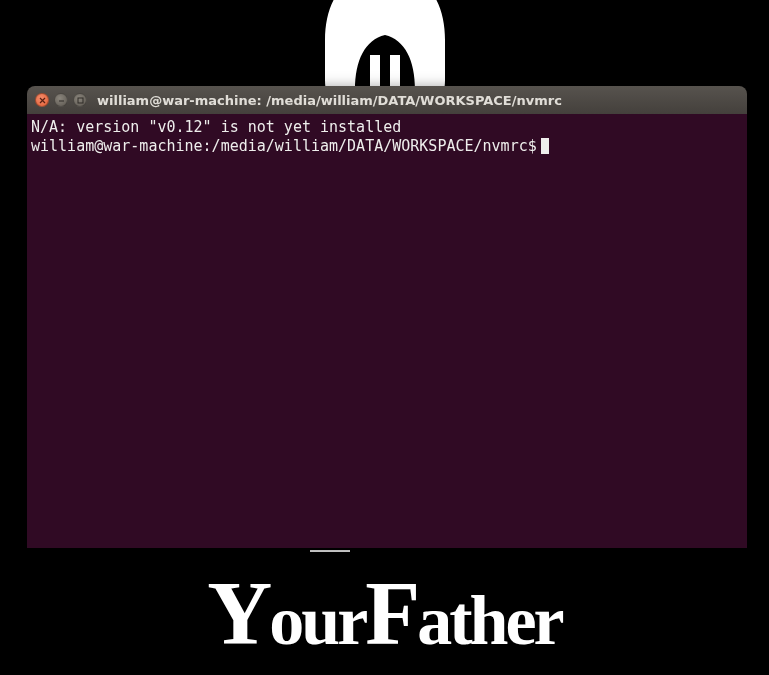 This screenshot has width=769, height=675. What do you see at coordinates (545, 146) in the screenshot?
I see `terminal-cursor` at bounding box center [545, 146].